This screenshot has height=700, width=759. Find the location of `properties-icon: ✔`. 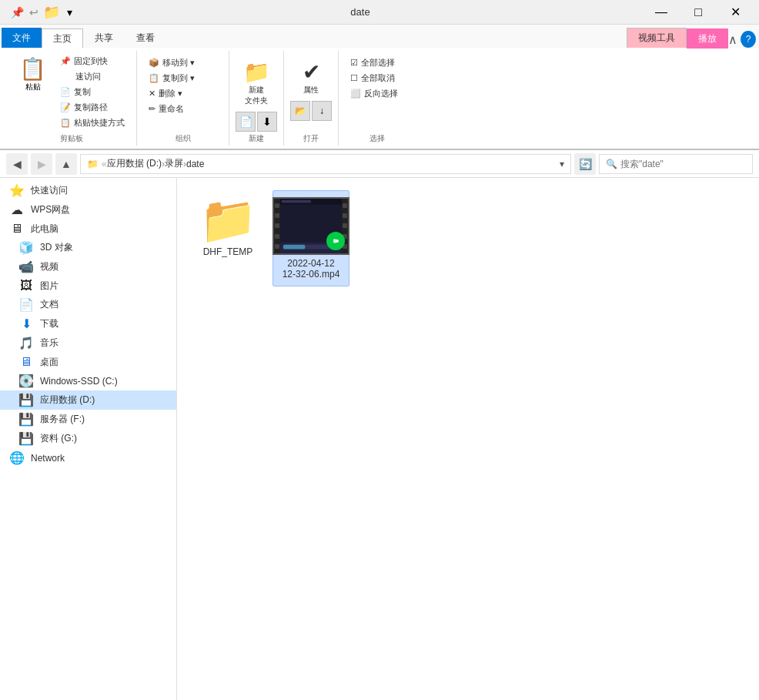

properties-icon: ✔ is located at coordinates (311, 72).